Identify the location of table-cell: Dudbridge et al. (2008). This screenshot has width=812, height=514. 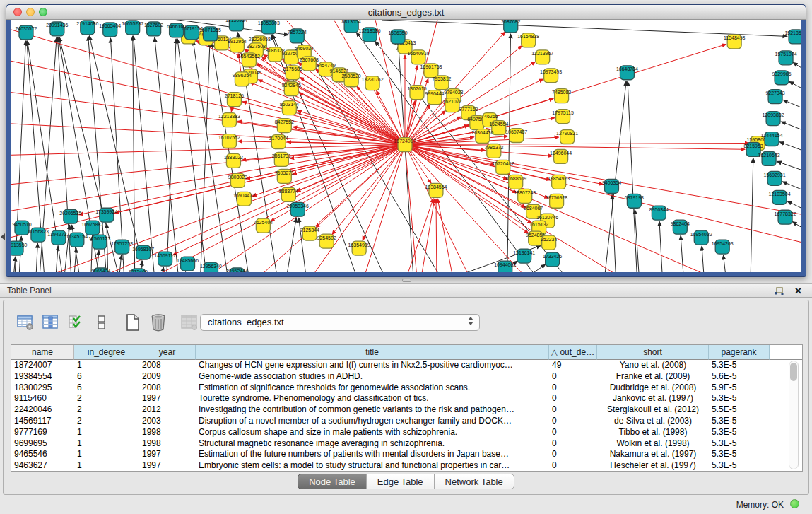
(653, 388).